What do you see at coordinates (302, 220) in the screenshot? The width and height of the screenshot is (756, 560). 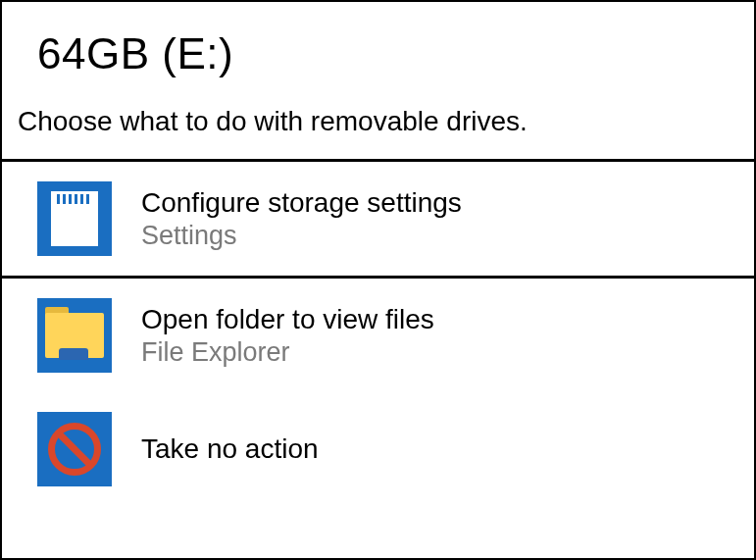 I see `option-text: Configure storage settings Settings` at bounding box center [302, 220].